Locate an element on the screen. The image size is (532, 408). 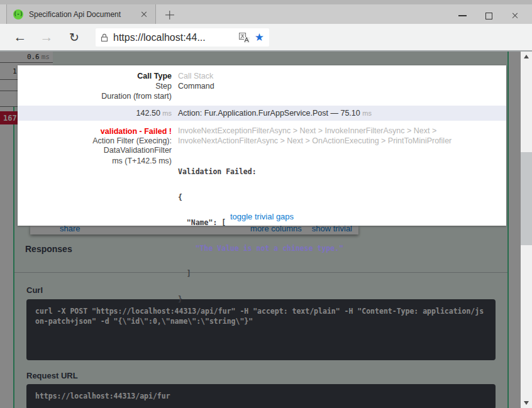
duration-value: 142.50 is located at coordinates (148, 113).